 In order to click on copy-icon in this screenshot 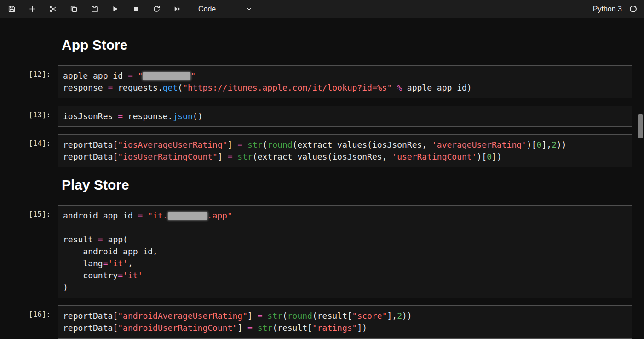, I will do `click(74, 9)`.